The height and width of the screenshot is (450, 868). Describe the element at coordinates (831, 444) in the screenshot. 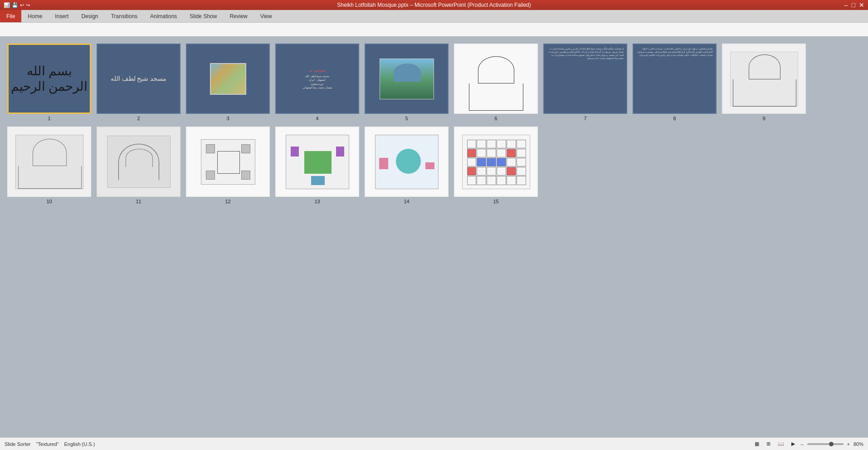

I see `zoom-slider-thumb` at that location.